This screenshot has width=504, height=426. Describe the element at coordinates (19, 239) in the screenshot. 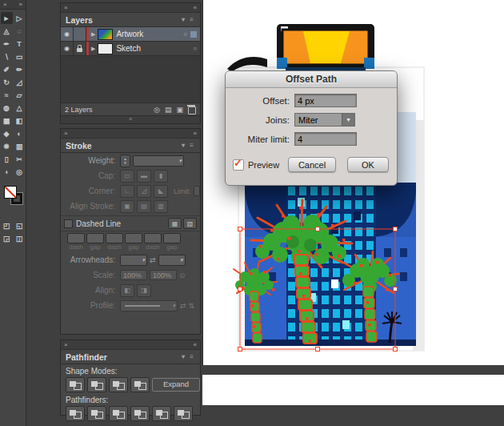

I see `screen-mode-button: ◫` at that location.